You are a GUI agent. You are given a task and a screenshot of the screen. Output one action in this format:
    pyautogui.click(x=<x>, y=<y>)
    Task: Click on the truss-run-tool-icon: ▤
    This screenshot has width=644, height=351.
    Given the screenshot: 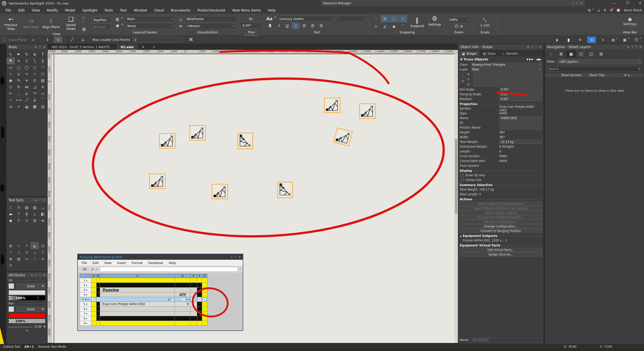 What is the action you would take?
    pyautogui.click(x=27, y=208)
    